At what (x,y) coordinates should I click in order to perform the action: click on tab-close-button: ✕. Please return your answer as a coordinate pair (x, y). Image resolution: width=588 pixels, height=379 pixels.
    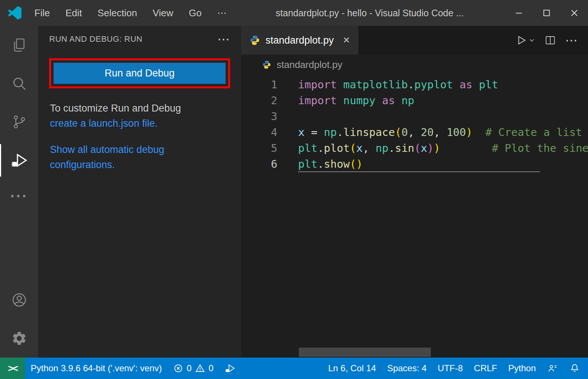
    Looking at the image, I should click on (347, 40).